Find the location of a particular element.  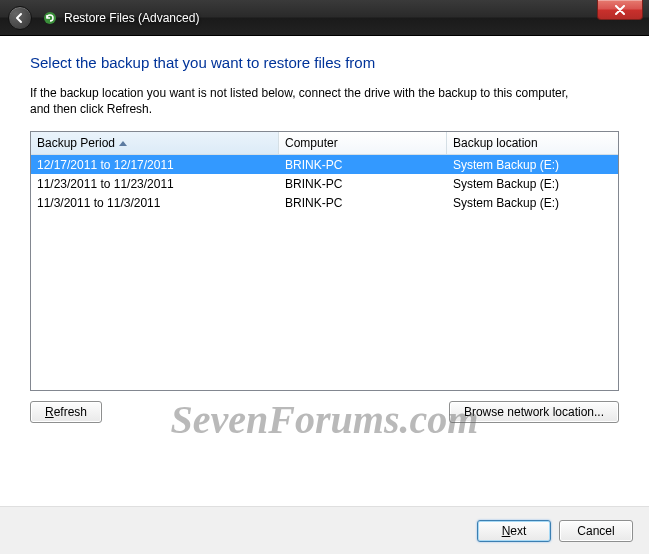

refresh-button: Refresh is located at coordinates (66, 412).